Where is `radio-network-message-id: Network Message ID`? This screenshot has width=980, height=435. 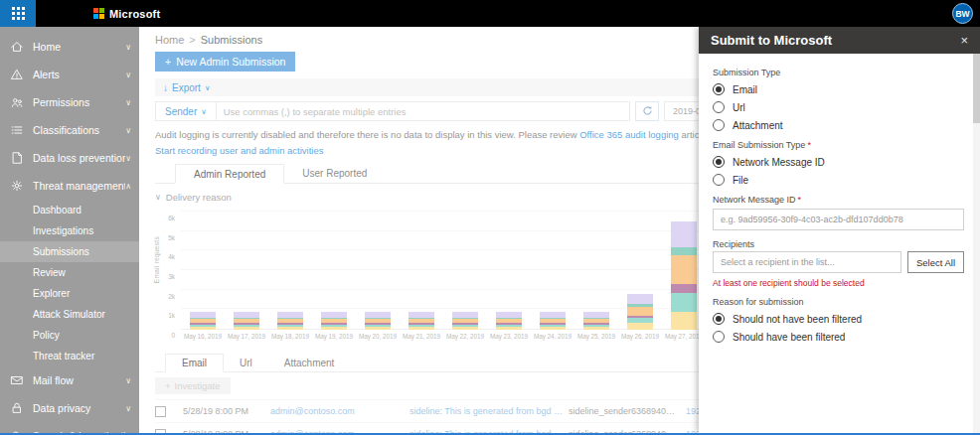
radio-network-message-id: Network Message ID is located at coordinates (839, 162).